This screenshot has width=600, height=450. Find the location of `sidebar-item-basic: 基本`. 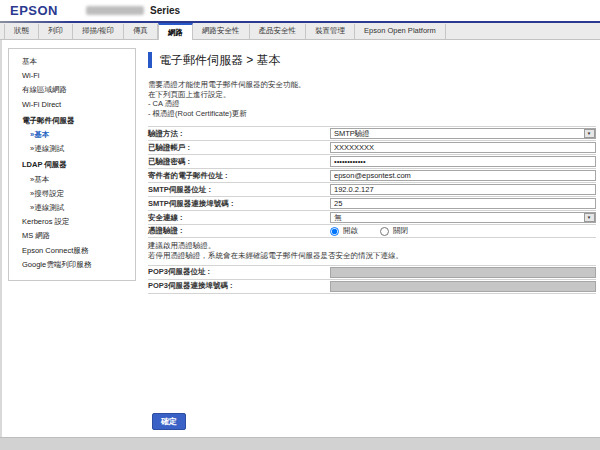

sidebar-item-basic: 基本 is located at coordinates (72, 62).